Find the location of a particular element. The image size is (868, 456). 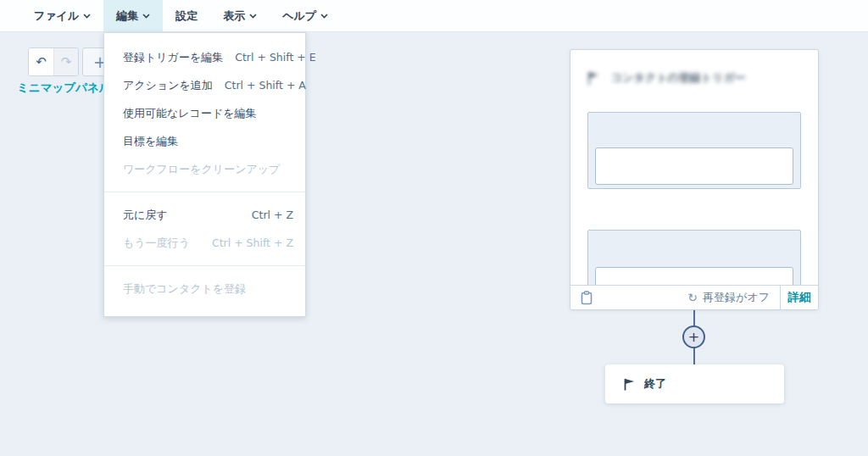

redo-button: ↷ is located at coordinates (66, 62).